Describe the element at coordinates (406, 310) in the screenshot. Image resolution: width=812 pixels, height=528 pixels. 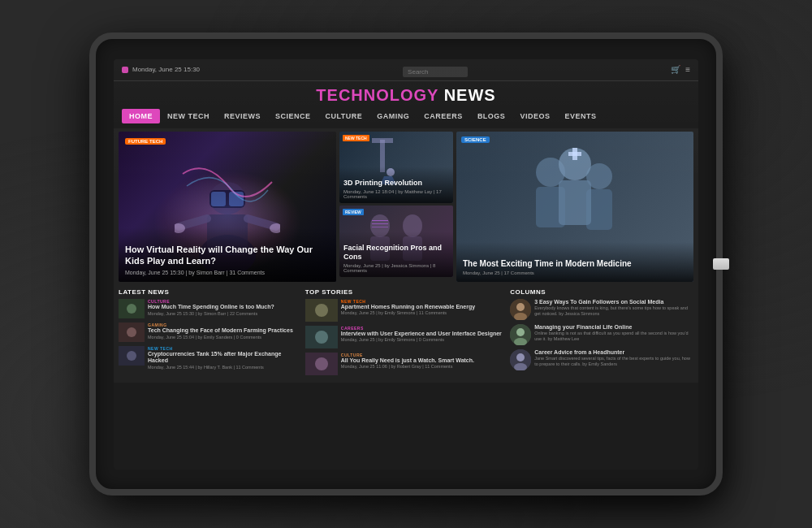
I see `story-item-1: NEW TECH Apartment Homes Running on Rene…` at that location.